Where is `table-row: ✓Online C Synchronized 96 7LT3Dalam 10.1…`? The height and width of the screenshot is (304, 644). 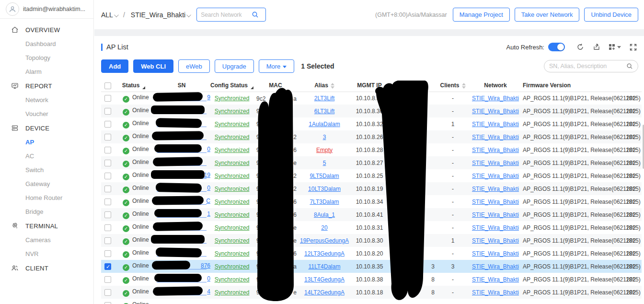
table-row: ✓Online C Synchronized 96 7LT3Dalam 10.1… is located at coordinates (371, 201).